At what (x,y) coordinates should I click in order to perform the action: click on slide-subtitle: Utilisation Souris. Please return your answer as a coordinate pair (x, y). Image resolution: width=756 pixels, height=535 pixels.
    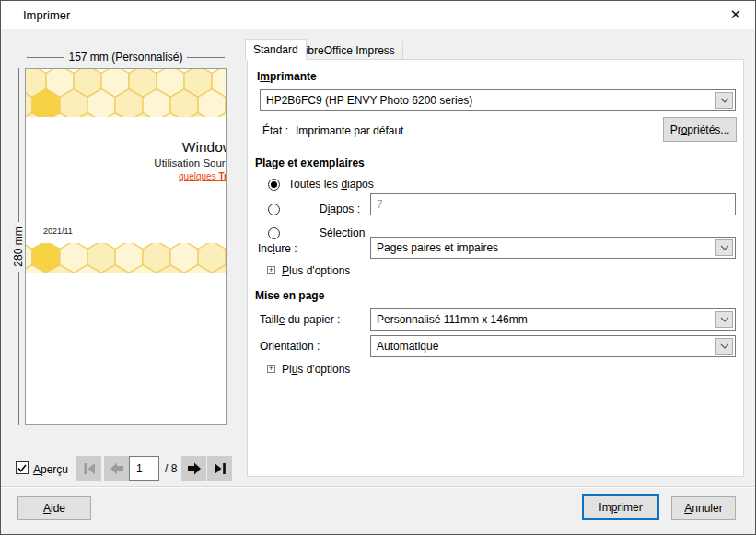
    Looking at the image, I should click on (190, 163).